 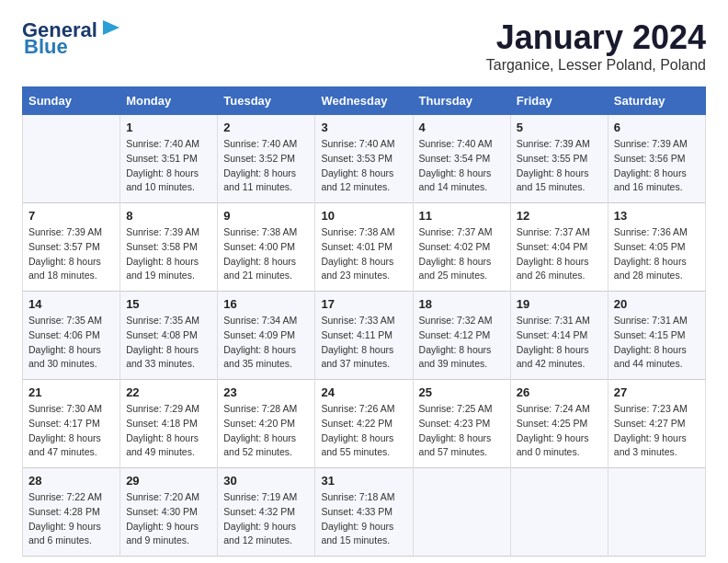 I want to click on calendar-cell: 11Sunrise: 7:37 AMSunset: 4:02 PMDayligh…, so click(x=461, y=247).